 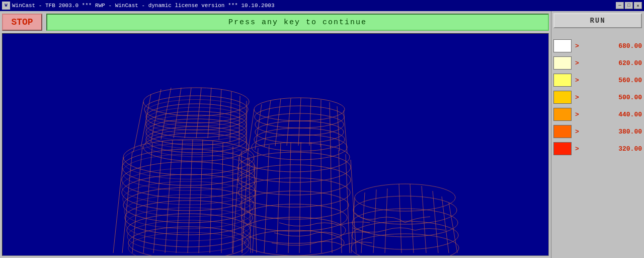 I want to click on legend-value: 560.00, so click(x=612, y=81).